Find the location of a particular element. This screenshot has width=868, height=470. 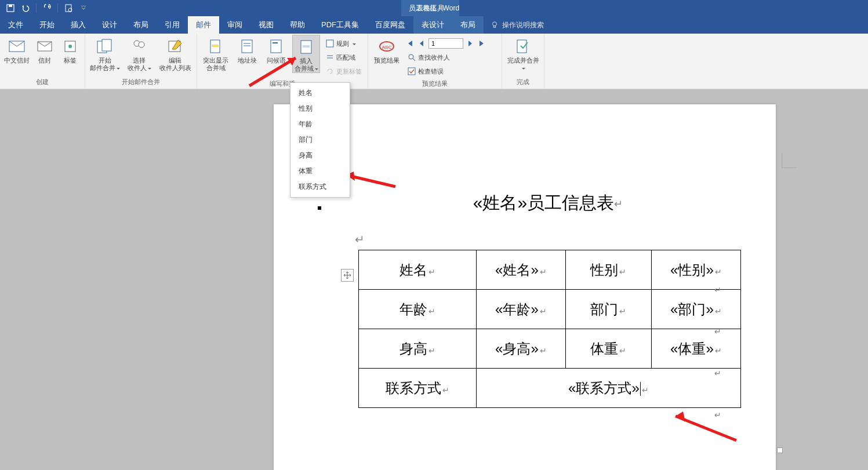

field-option-age: 年龄 is located at coordinates (320, 124).